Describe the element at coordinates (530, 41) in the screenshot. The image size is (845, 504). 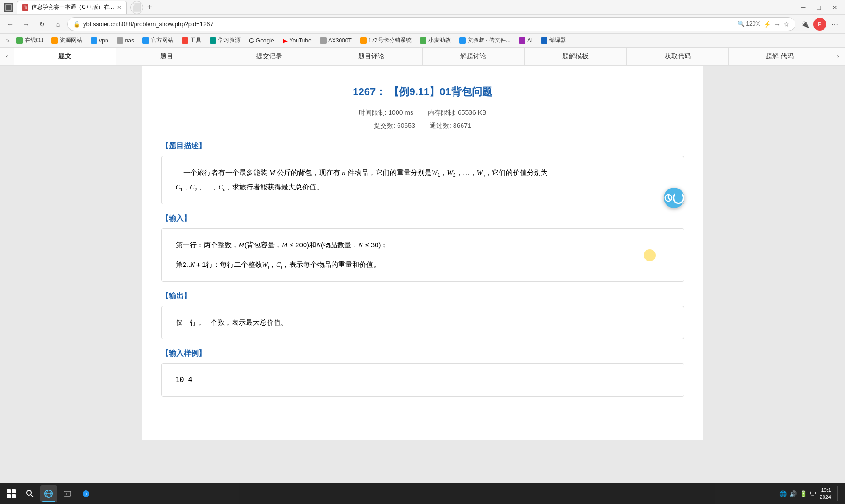
I see `bookmark-label: AI` at that location.